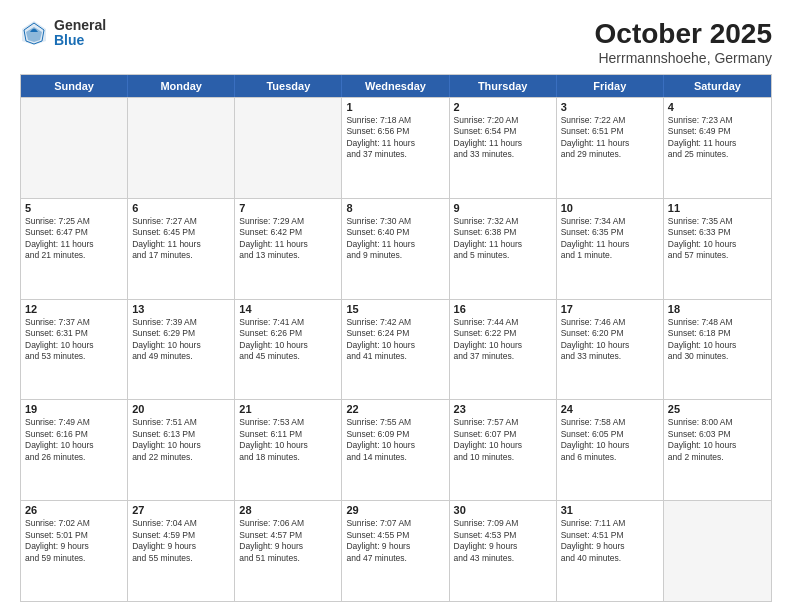 The height and width of the screenshot is (612, 792). I want to click on day-number: 4, so click(718, 107).